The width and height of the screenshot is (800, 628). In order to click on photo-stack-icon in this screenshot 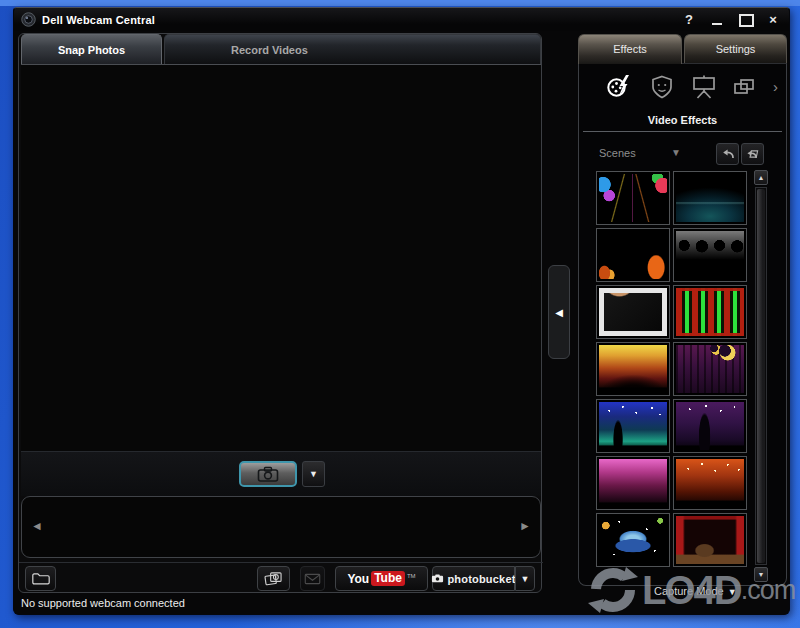, I will do `click(274, 578)`.